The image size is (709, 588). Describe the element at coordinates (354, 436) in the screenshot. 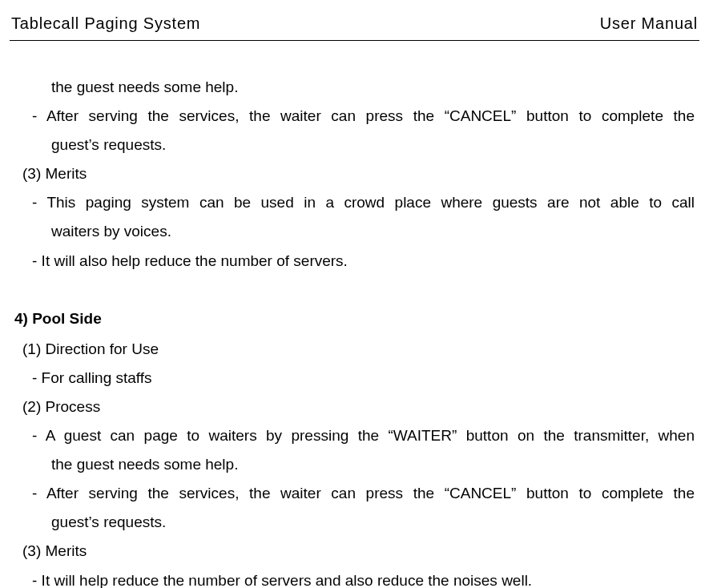

I see `bullet-line: - A guest can page to waiters by pressin…` at that location.